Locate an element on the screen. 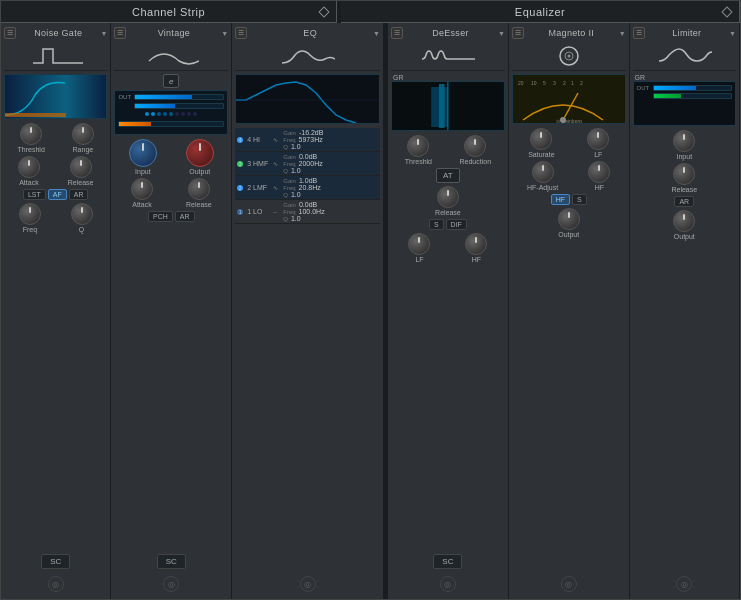 This screenshot has height=600, width=741. vintage-nav-circle: ◎ is located at coordinates (171, 584).